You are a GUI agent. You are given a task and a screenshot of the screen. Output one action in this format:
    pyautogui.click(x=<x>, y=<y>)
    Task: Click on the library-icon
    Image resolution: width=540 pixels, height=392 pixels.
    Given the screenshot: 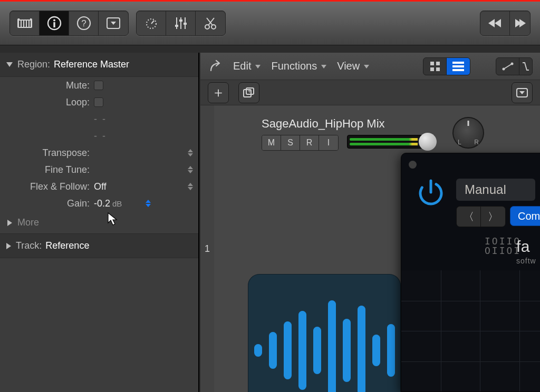 What is the action you would take?
    pyautogui.click(x=25, y=23)
    